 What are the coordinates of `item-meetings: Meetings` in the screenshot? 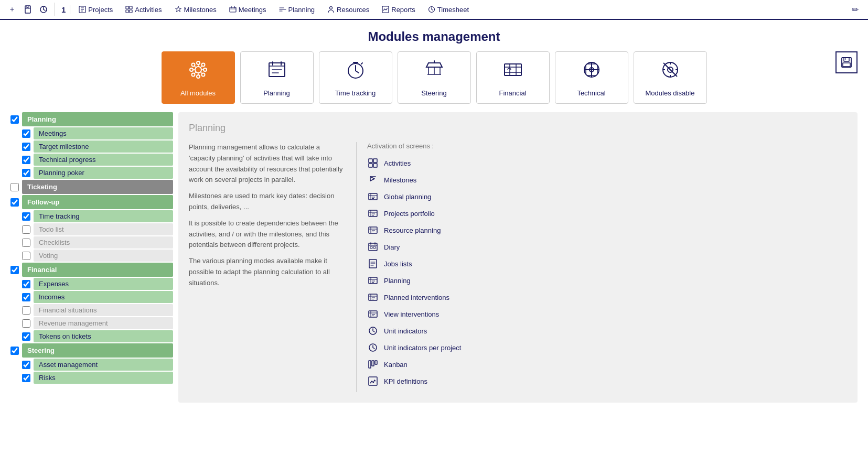 It's located at (103, 133).